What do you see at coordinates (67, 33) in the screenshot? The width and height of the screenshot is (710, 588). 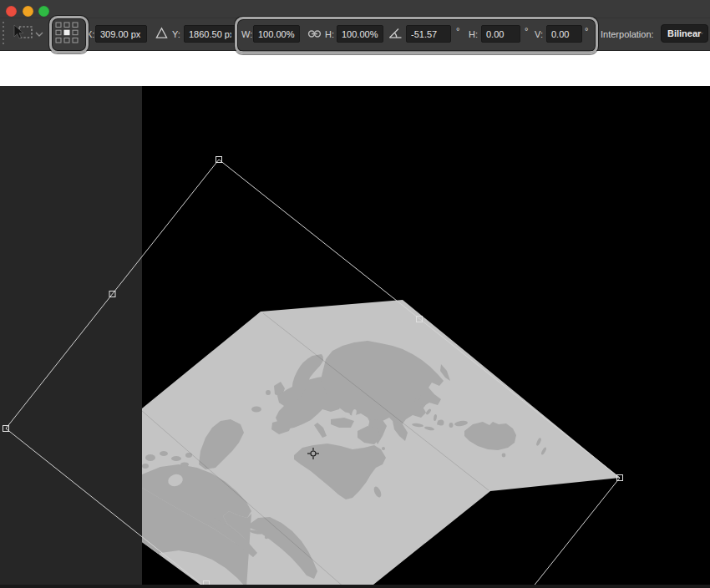 I see `reference-point-center` at bounding box center [67, 33].